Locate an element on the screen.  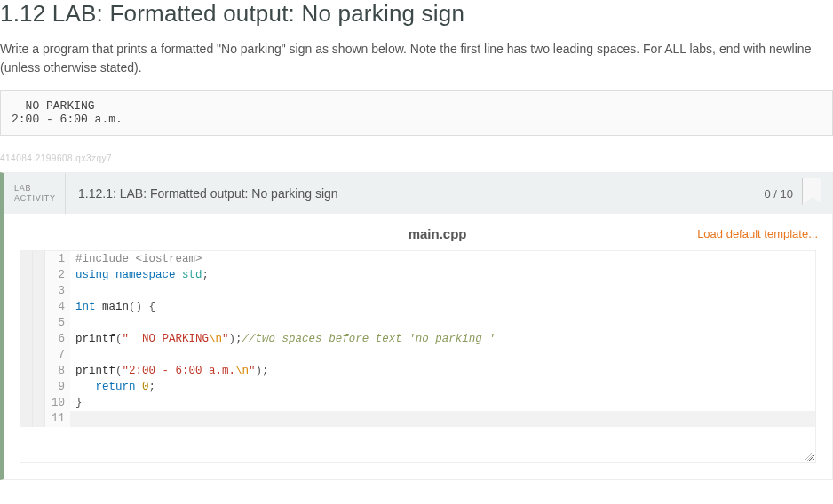
hash-id: 414084.2199608.qx3zqy7 is located at coordinates (416, 161).